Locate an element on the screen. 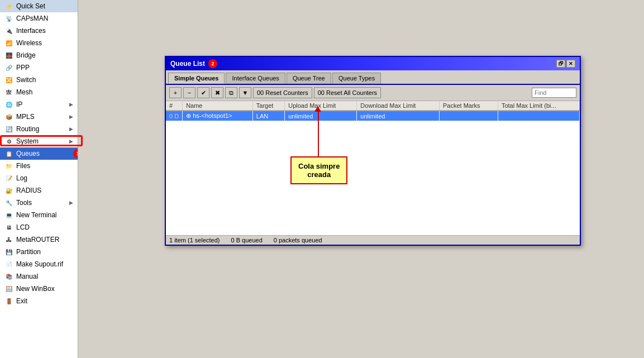 This screenshot has width=644, height=358. window-titlebar: Queue List 2 🗗 ✕ is located at coordinates (373, 64).